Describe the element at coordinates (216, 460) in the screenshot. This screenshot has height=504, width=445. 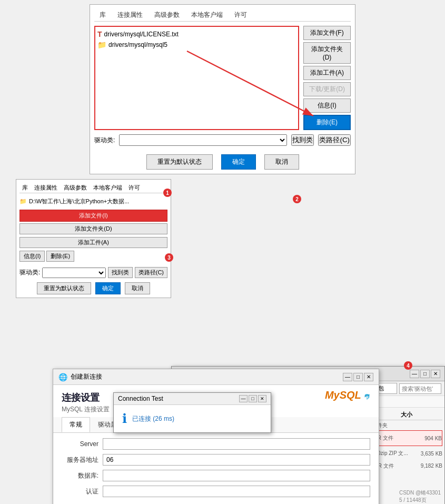
I see `pb-host-row: 服务器地址` at that location.